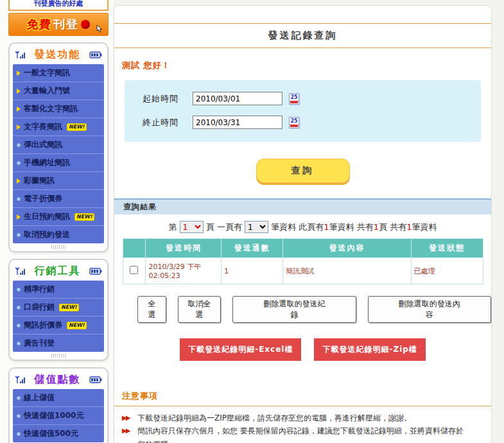 This screenshot has height=443, width=504. Describe the element at coordinates (238, 122) in the screenshot. I see `end-time-input` at that location.